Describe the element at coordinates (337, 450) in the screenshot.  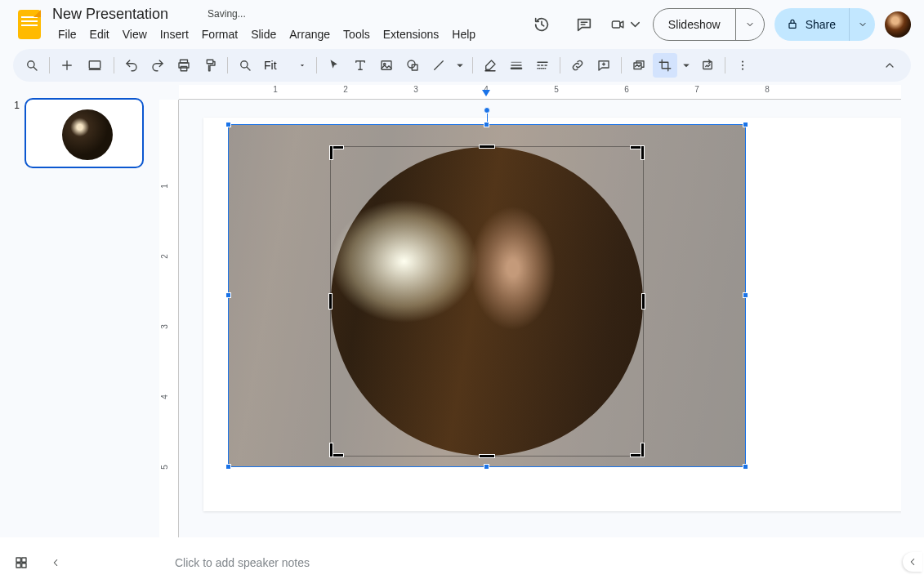
I see `crop-handle-bl` at that location.